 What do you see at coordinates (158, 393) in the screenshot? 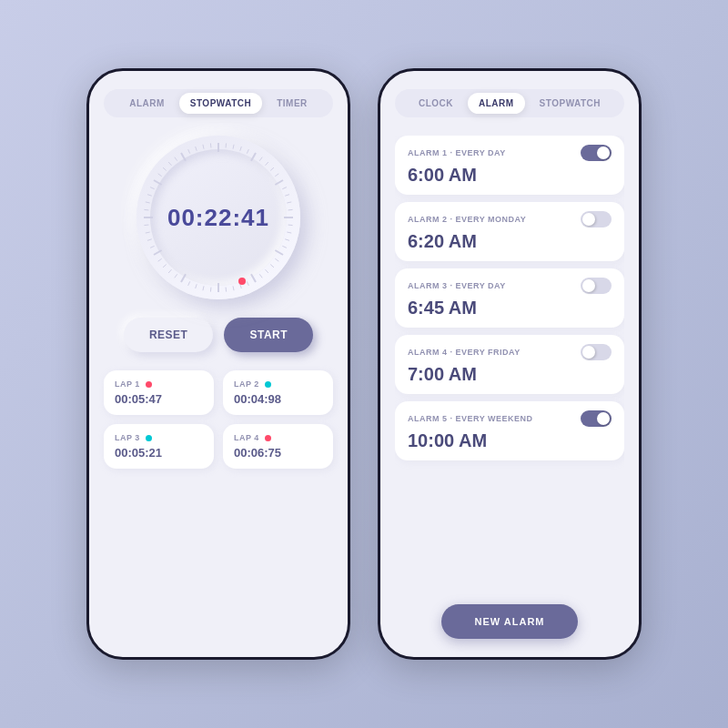
I see `lap-card-1: LAP 1 00:05:47` at bounding box center [158, 393].